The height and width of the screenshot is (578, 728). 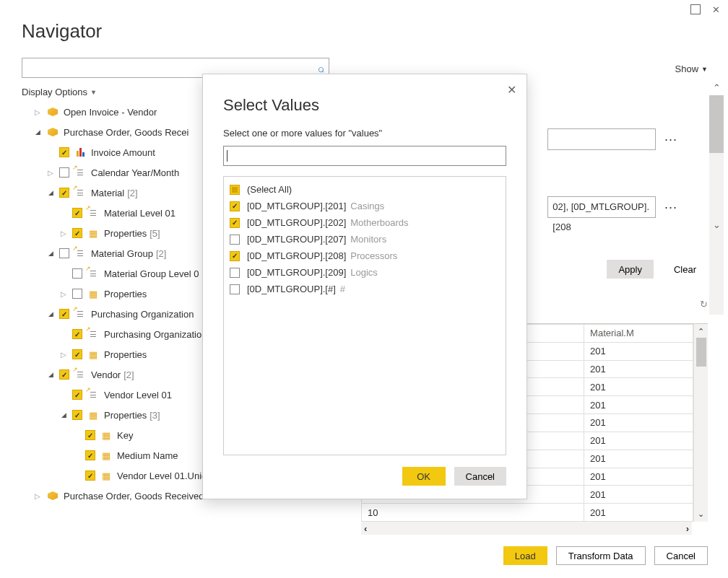 What do you see at coordinates (126, 355) in the screenshot?
I see `tree-item-label: Properties` at bounding box center [126, 355].